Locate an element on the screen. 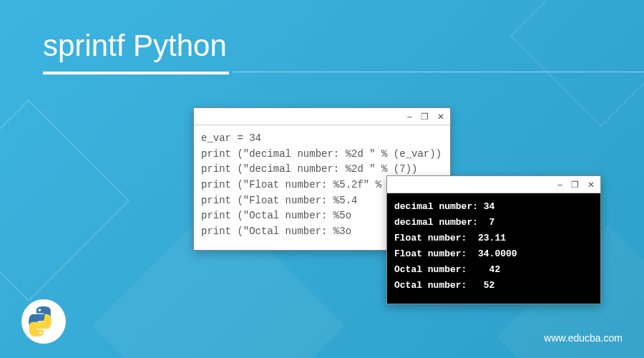 This screenshot has height=358, width=644. terminal-window: – ❐ ✕ decimal number: 34 decimal number:… is located at coordinates (494, 240).